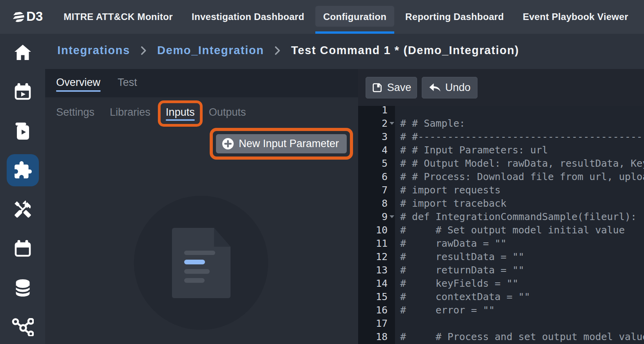  What do you see at coordinates (377, 270) in the screenshot?
I see `line-number: 13` at bounding box center [377, 270].